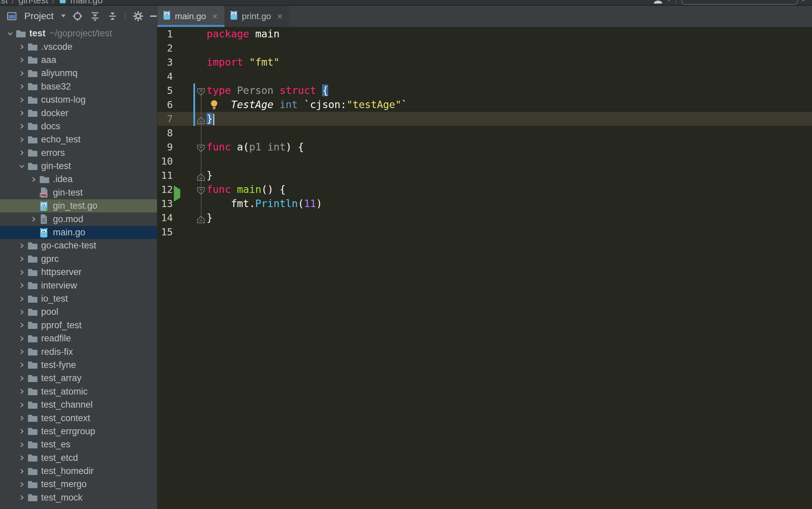 The width and height of the screenshot is (812, 509). What do you see at coordinates (79, 471) in the screenshot?
I see `tree-row: test_homedir` at bounding box center [79, 471].